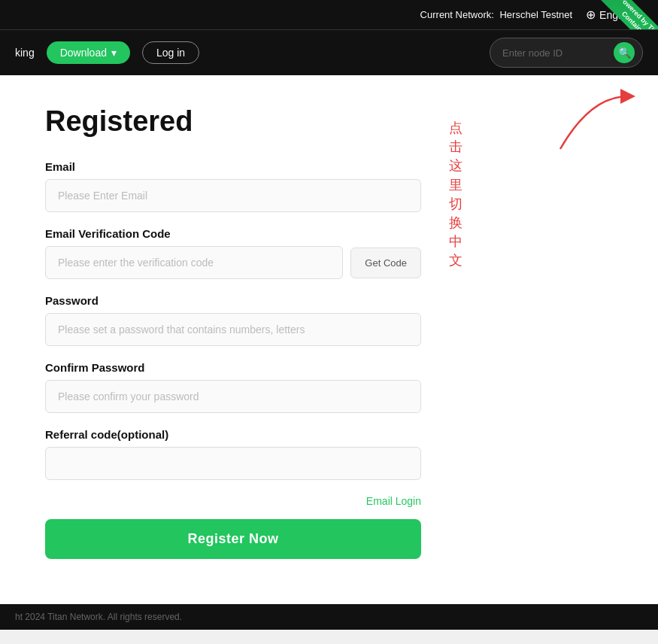 This screenshot has height=644, width=658. Describe the element at coordinates (89, 53) in the screenshot. I see `download-button: Download ▾` at that location.